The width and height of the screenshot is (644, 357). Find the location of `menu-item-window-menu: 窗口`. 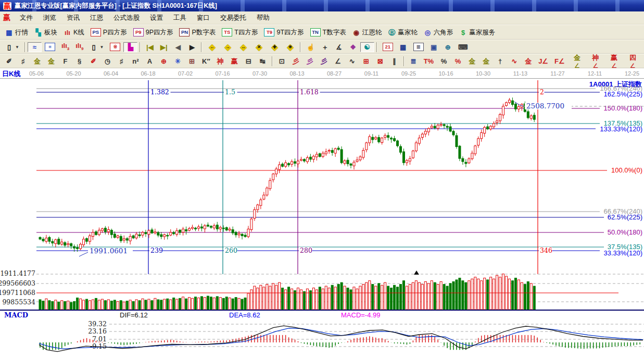

menu-item-window-menu: 窗口 is located at coordinates (203, 18).